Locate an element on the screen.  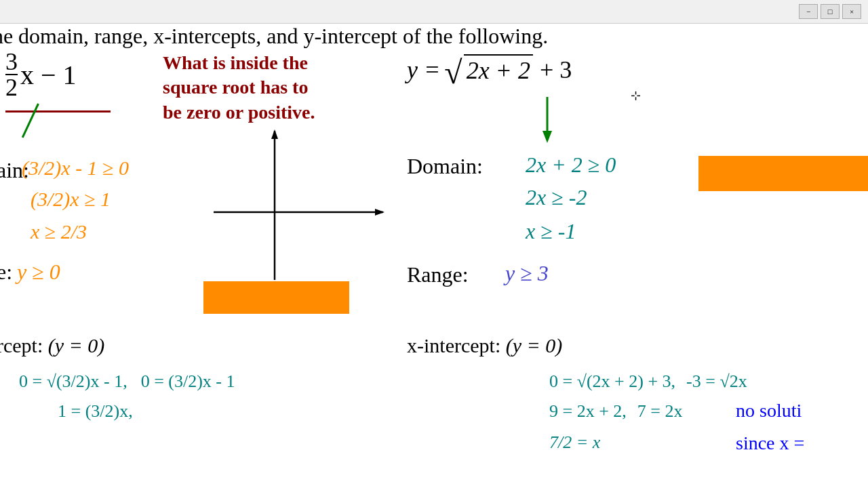
range-expr-text: y ≥ 0 is located at coordinates (39, 272).